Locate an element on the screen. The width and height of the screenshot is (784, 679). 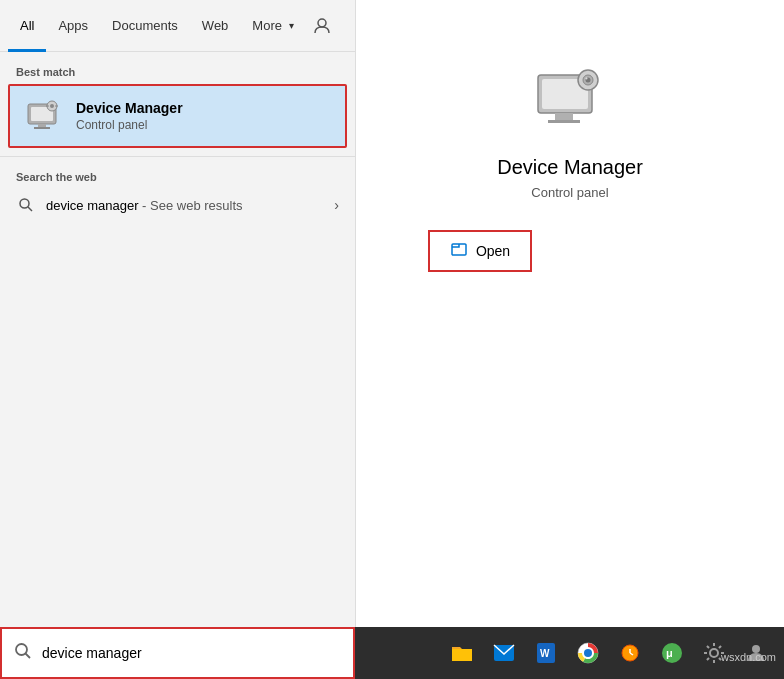
open-button-label: Open is located at coordinates (493, 251).